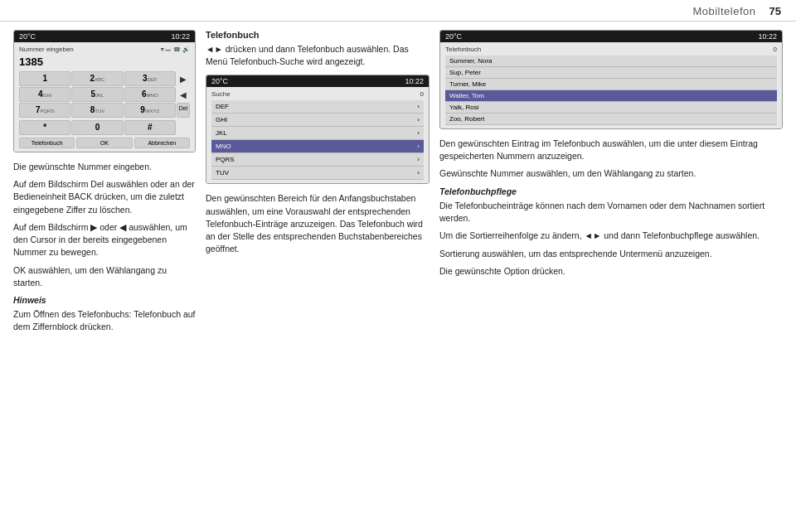 This screenshot has height=532, width=796. I want to click on page-number: 75, so click(775, 12).